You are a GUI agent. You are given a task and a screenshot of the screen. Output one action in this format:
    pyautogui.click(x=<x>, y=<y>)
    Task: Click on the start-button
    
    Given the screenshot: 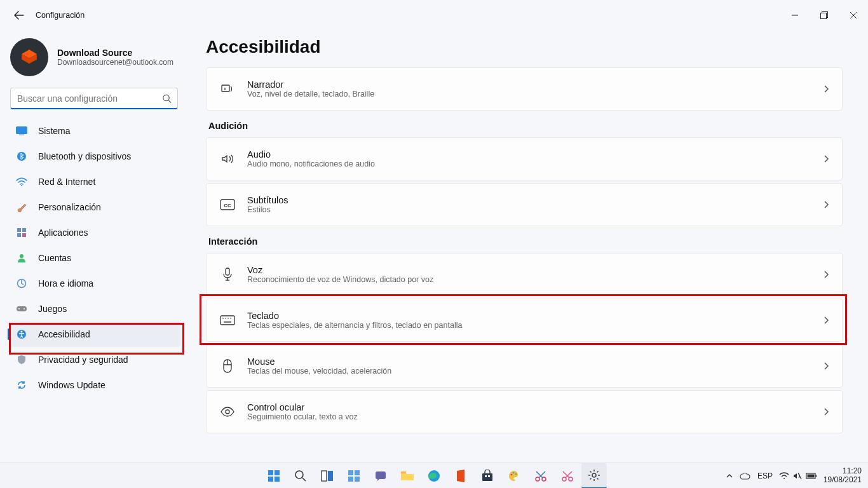 What is the action you would take?
    pyautogui.click(x=274, y=476)
    